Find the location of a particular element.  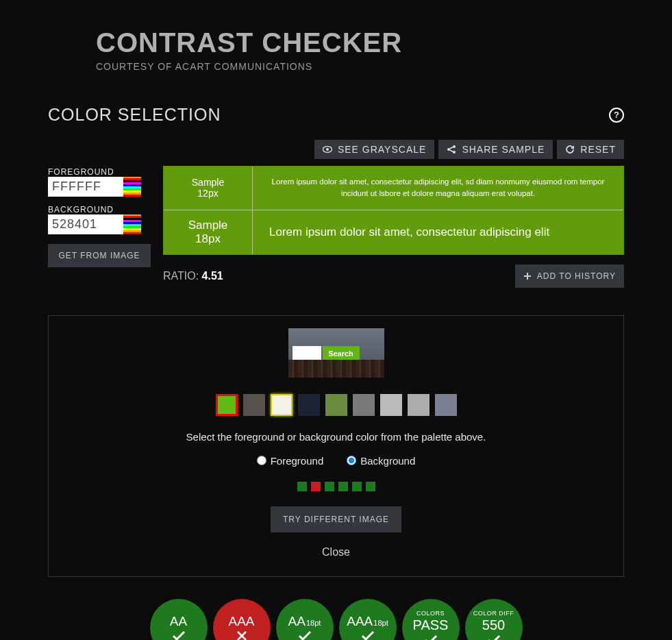

sample-12-label-a: Sample is located at coordinates (208, 182).